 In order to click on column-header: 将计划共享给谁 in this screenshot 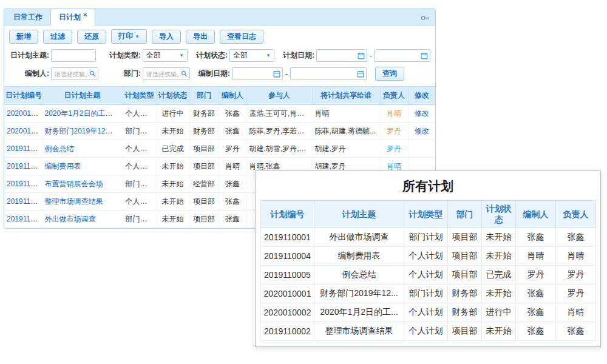, I will do `click(346, 96)`.